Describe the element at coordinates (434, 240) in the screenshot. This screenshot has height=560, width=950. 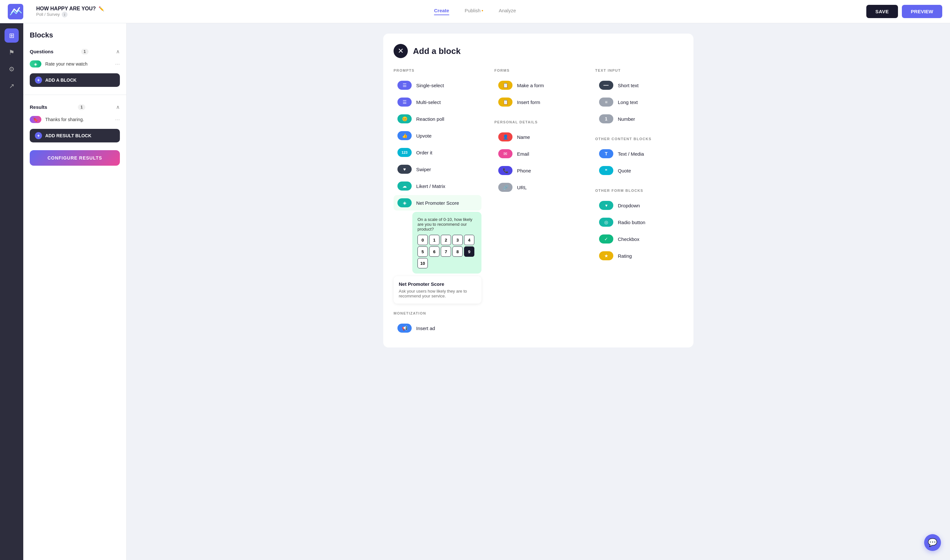
I see `nps-scale-num-1: 1` at that location.